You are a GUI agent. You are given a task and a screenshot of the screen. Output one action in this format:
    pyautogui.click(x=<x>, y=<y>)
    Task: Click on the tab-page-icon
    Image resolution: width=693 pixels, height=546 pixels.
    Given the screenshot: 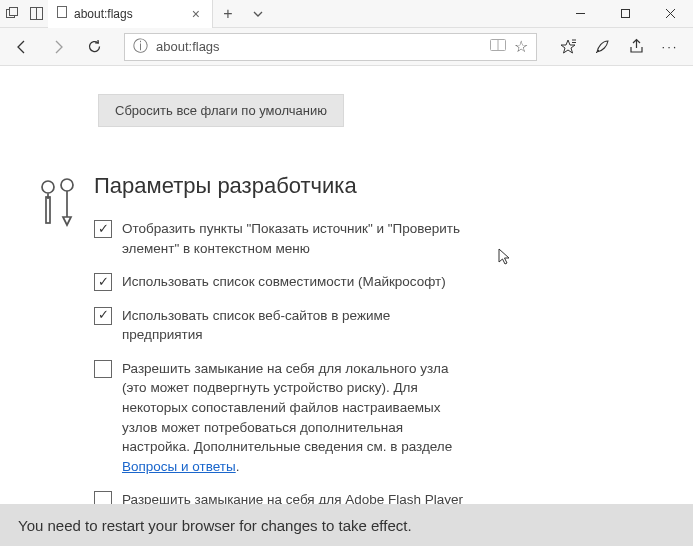 What is the action you would take?
    pyautogui.click(x=62, y=14)
    